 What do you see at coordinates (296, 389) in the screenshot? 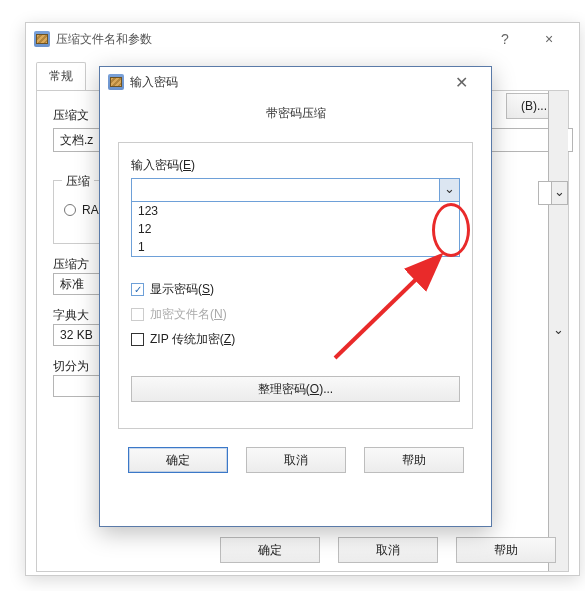
I see `organize-passwords-button: 整理密码(O)...` at bounding box center [296, 389].